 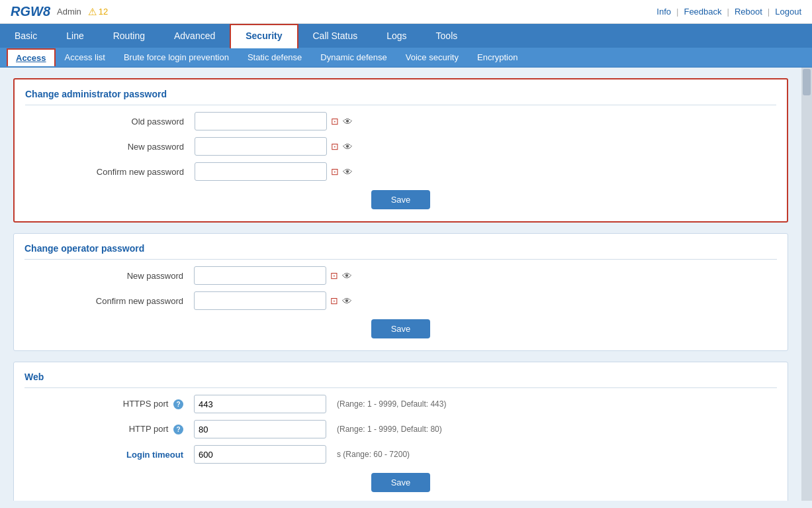 What do you see at coordinates (678, 12) in the screenshot?
I see `divider1: |` at bounding box center [678, 12].